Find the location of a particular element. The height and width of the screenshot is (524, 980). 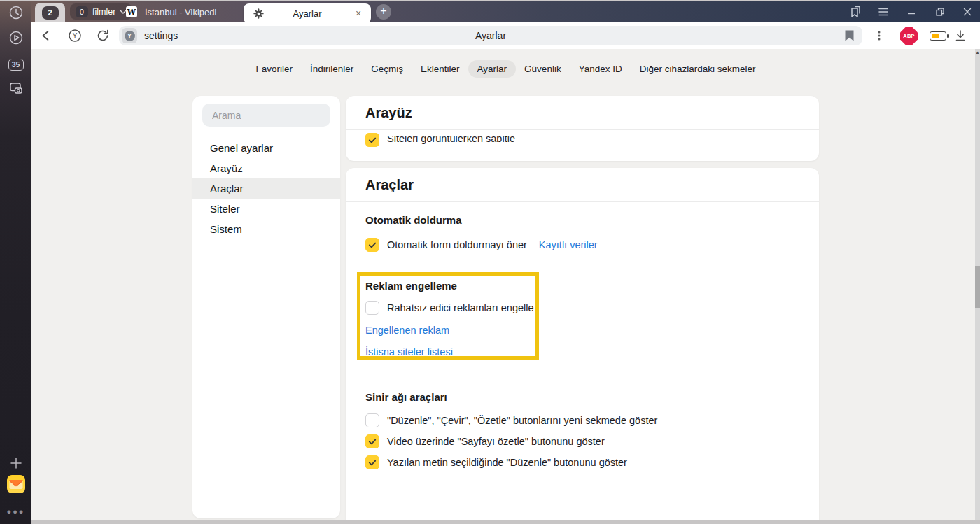

side-panel-bookmarks-icon is located at coordinates (855, 12).